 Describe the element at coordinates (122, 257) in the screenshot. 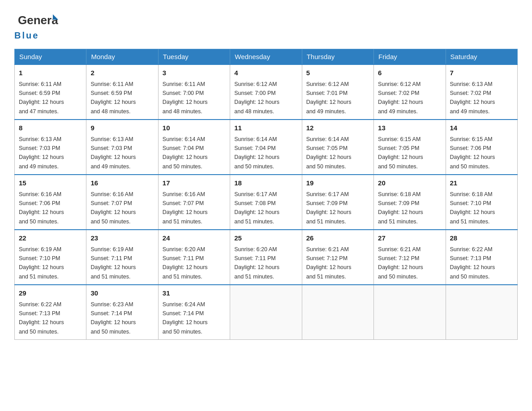

I see `calendar-cell: 23 Sunrise: 6:19 AMSunset: 7:11 PMDaylig…` at that location.